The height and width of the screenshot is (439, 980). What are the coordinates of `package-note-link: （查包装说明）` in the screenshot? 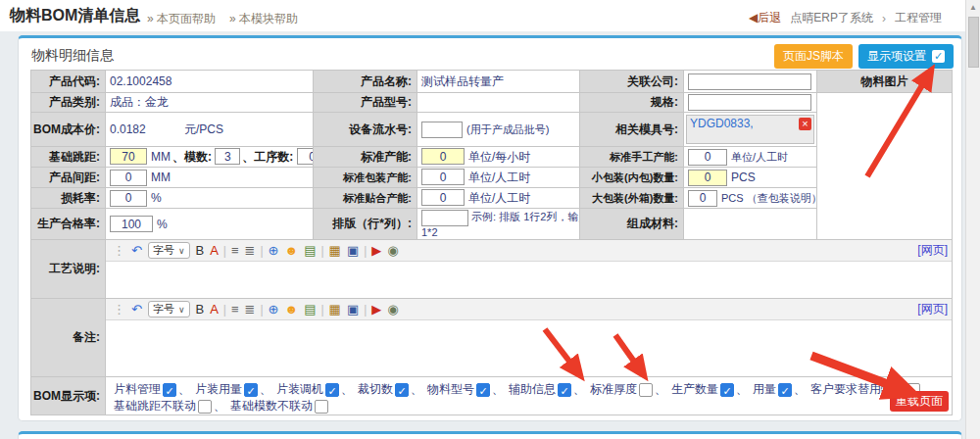 It's located at (782, 198).